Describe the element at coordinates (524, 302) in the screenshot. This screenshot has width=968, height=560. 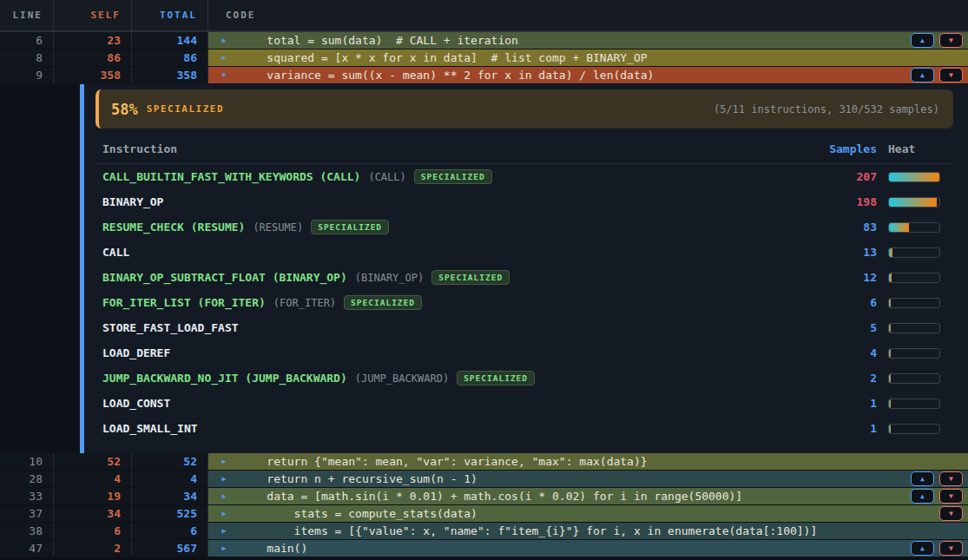
I see `instruction-row: FOR_ITER_LIST (FOR_ITER)(FOR_ITER)SPECIA…` at that location.